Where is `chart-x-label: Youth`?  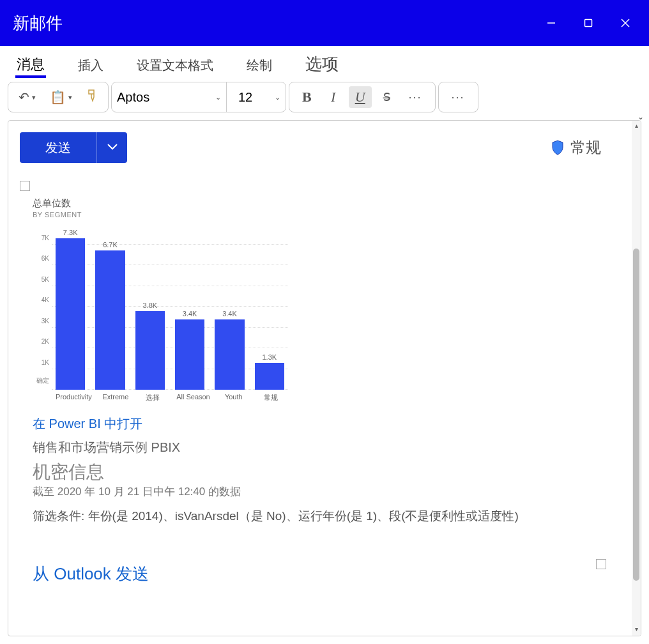
chart-x-label: Youth is located at coordinates (234, 397).